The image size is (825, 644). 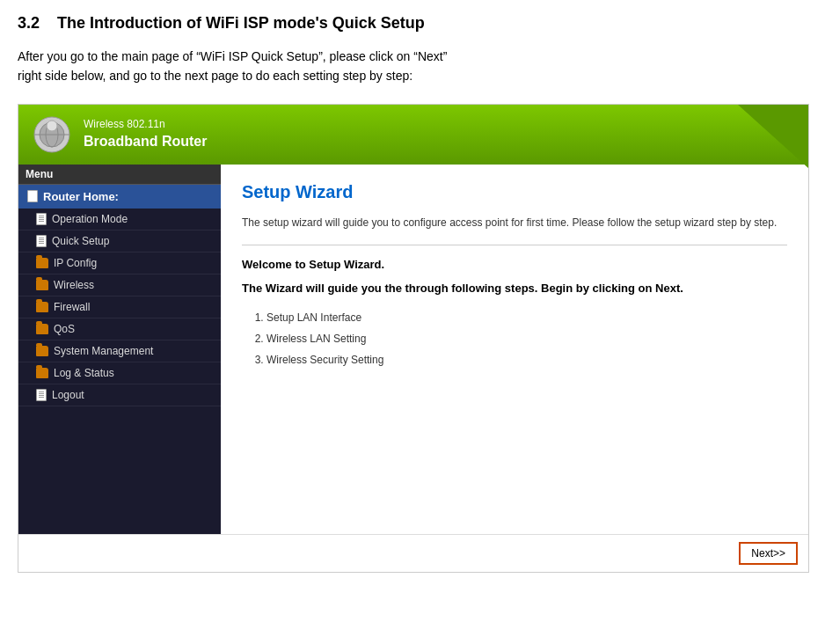 What do you see at coordinates (120, 174) in the screenshot?
I see `sidebar-menu-label: Menu` at bounding box center [120, 174].